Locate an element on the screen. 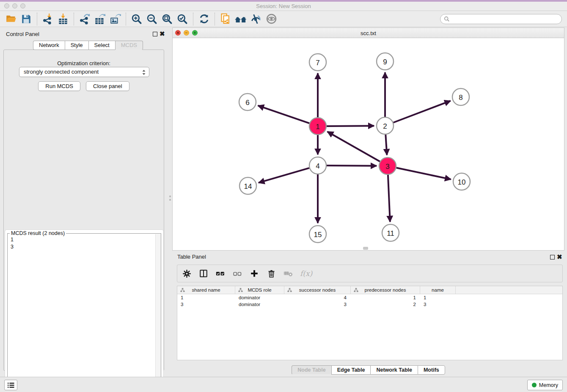  task-history-button is located at coordinates (11, 385).